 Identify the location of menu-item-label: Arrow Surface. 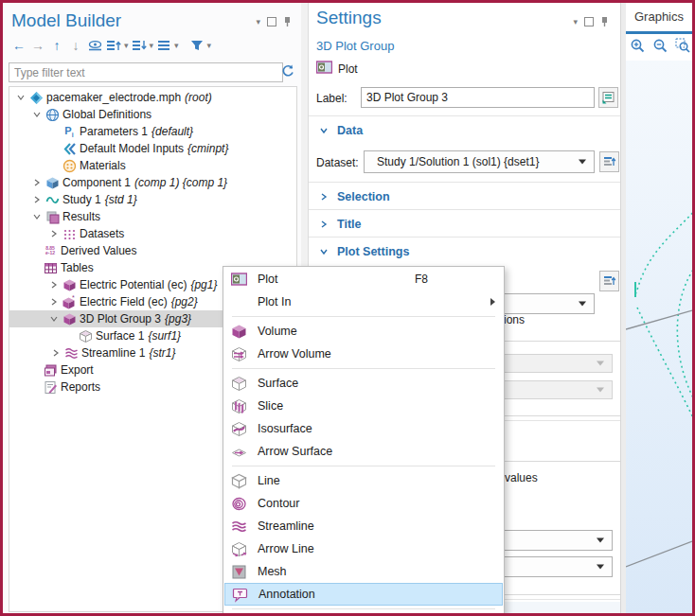
(295, 451).